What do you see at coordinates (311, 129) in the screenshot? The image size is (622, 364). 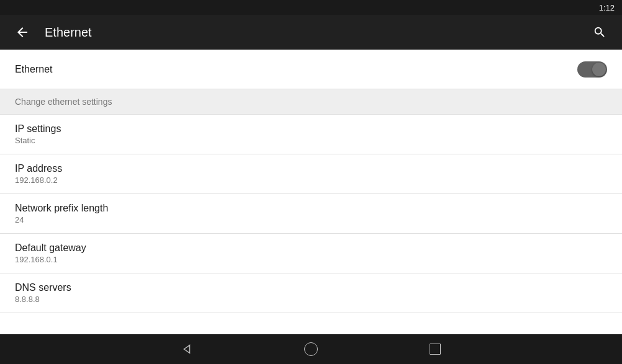 I see `ip-settings-title: IP settings` at bounding box center [311, 129].